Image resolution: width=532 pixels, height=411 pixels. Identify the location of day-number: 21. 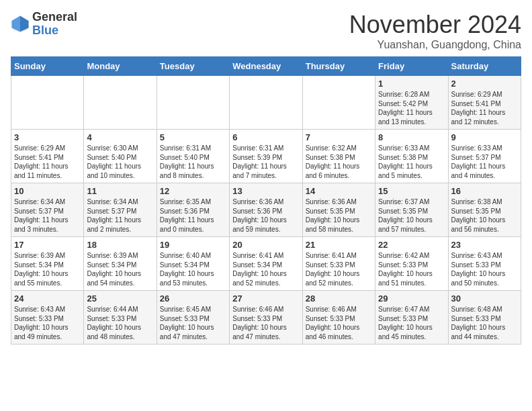
(339, 244).